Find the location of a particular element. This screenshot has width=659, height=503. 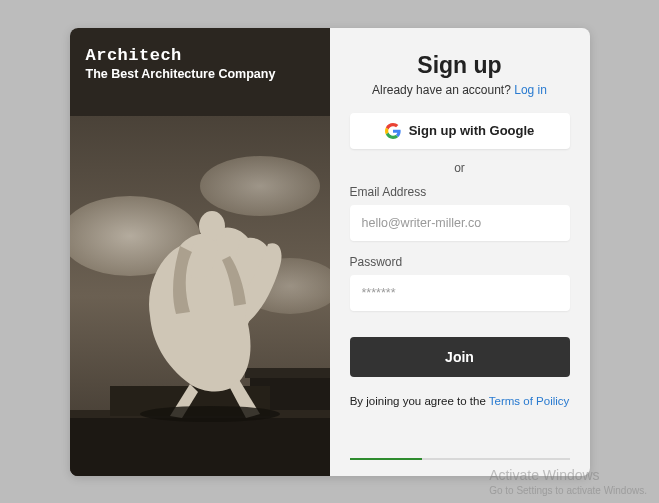

password-input is located at coordinates (460, 293).